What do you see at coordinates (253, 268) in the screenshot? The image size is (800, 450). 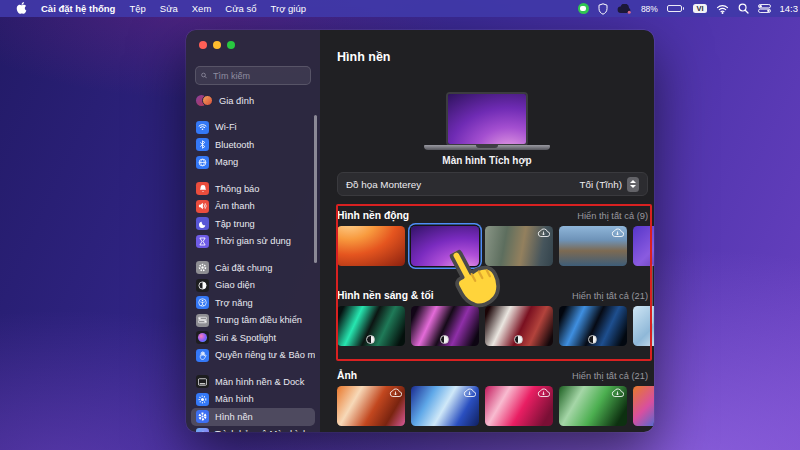 I see `sidebar-item-general: Cài đặt chung` at bounding box center [253, 268].